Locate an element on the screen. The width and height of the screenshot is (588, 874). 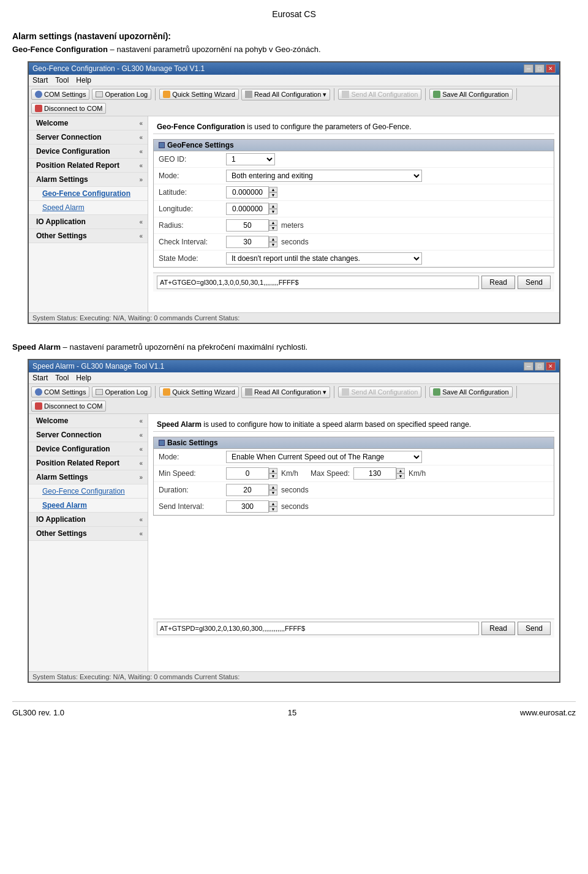
quick-wizard-btn: Quick Setting Wizard is located at coordinates (199, 94).